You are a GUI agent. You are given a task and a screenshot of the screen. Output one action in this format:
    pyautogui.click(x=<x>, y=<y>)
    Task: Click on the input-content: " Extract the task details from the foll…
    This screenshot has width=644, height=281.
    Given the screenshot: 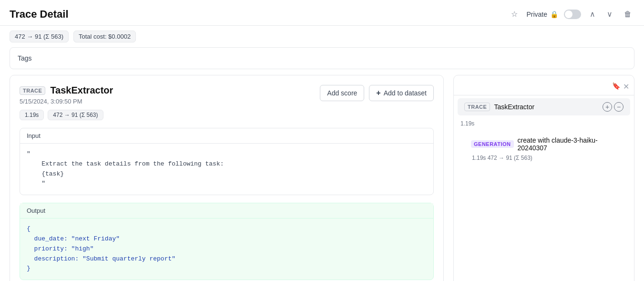 What is the action you would take?
    pyautogui.click(x=227, y=169)
    